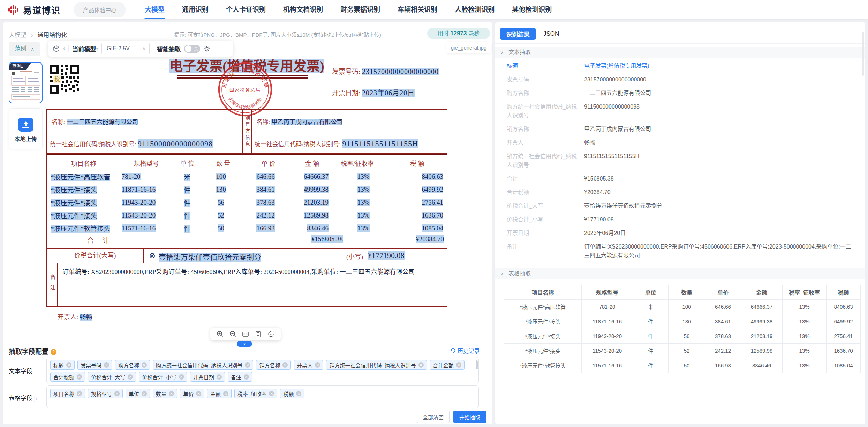 This screenshot has width=868, height=427. I want to click on chevron-down-icon: ∨, so click(502, 52).